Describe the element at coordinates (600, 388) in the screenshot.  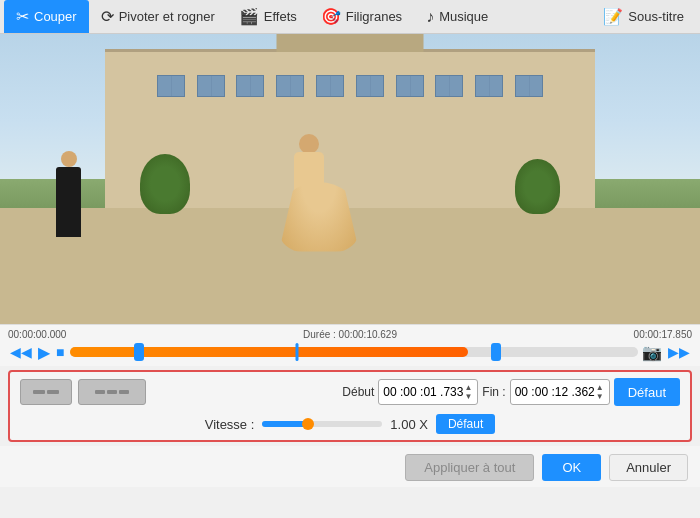
I see `fin-spin-up: ▲` at that location.